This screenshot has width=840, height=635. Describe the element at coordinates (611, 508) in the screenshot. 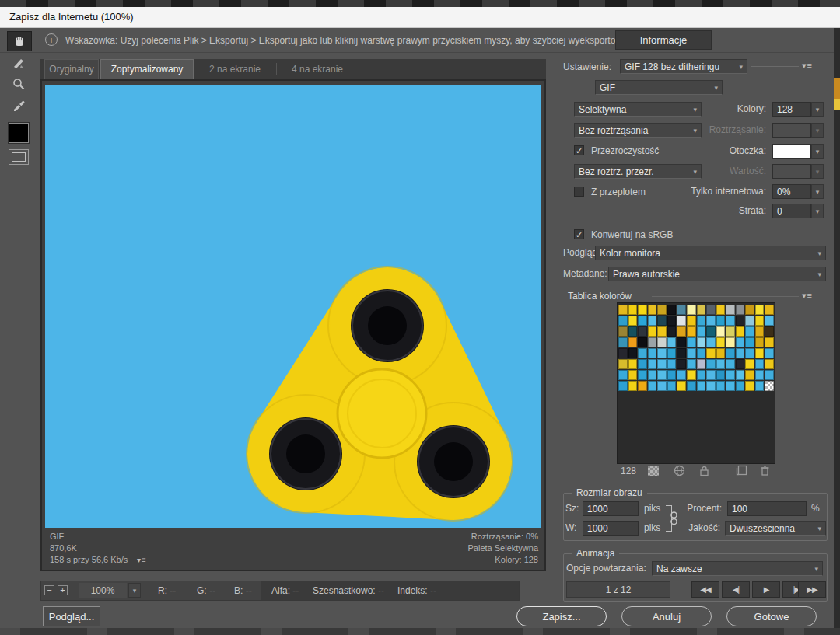

I see `width-input: 1000` at that location.